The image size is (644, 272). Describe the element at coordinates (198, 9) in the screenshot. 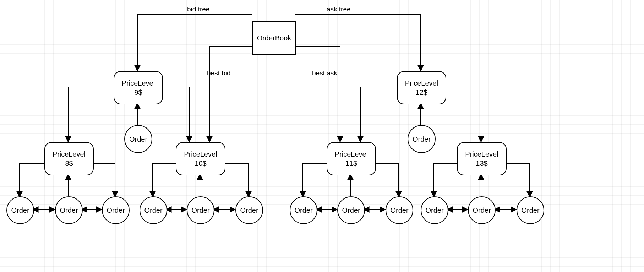

I see `edge-label-bid-tree: bid tree` at that location.